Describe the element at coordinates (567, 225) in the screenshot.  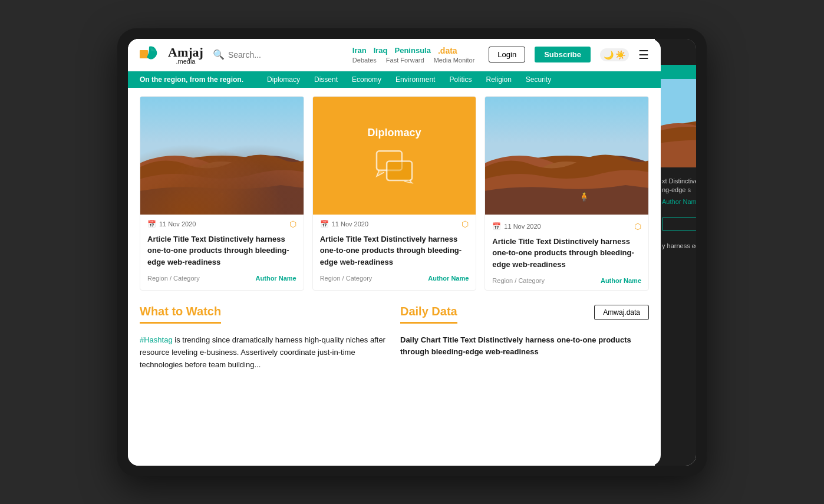
I see `article-meta-3: 📅 11 Nov 2020 ⬡` at that location.